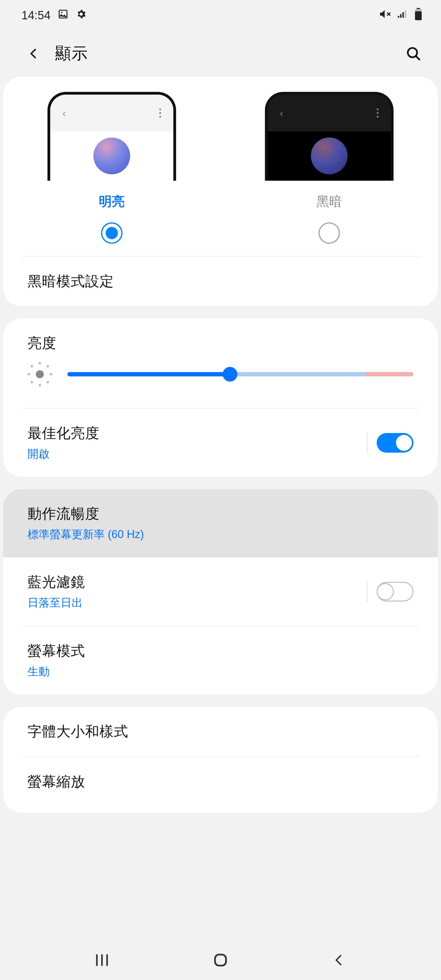 This screenshot has height=980, width=441. I want to click on dark-theme-radio, so click(329, 233).